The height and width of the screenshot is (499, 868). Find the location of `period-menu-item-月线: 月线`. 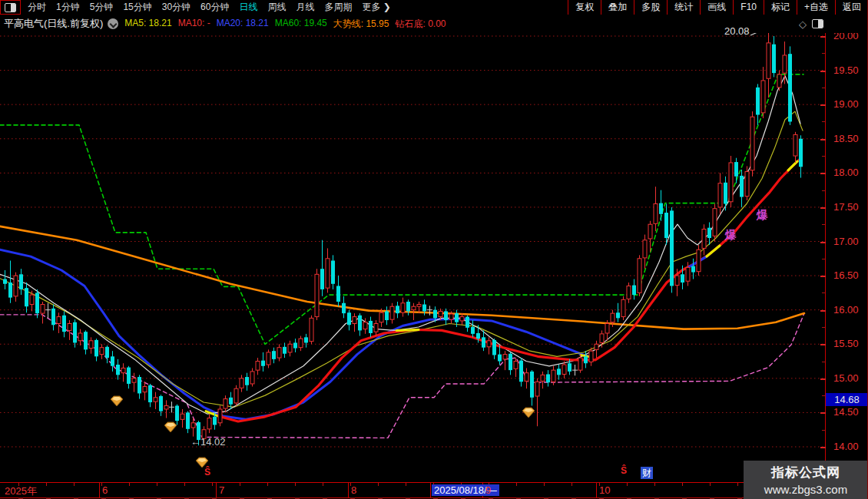

period-menu-item-月线: 月线 is located at coordinates (305, 8).